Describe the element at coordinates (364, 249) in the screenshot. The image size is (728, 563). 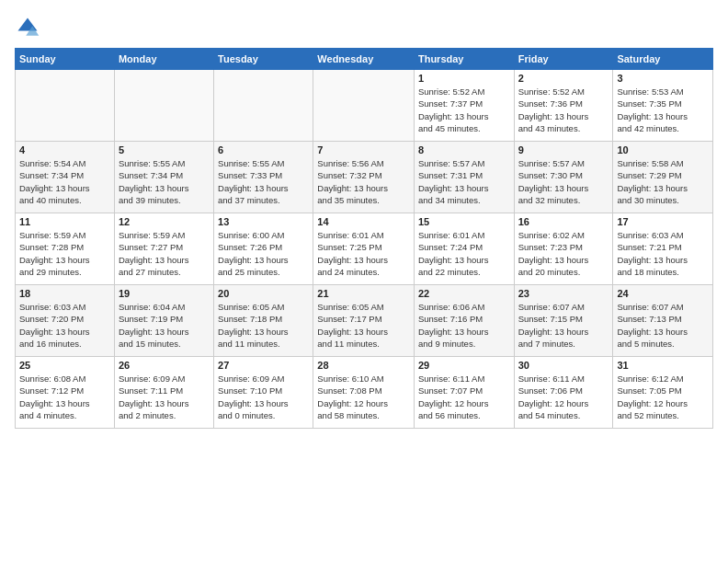
I see `calendar-week-3: 11Sunrise: 5:59 AM Sunset: 7:28 PM Dayli…` at that location.